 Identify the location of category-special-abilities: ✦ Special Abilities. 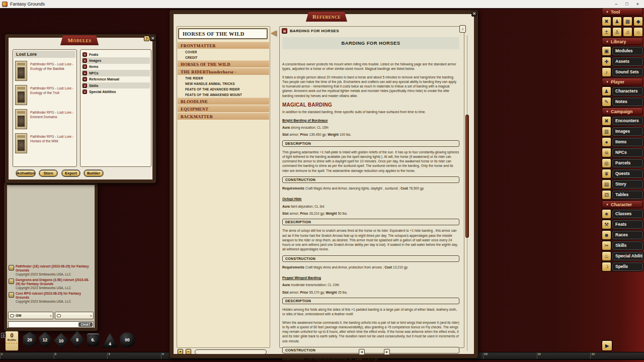
(116, 92).